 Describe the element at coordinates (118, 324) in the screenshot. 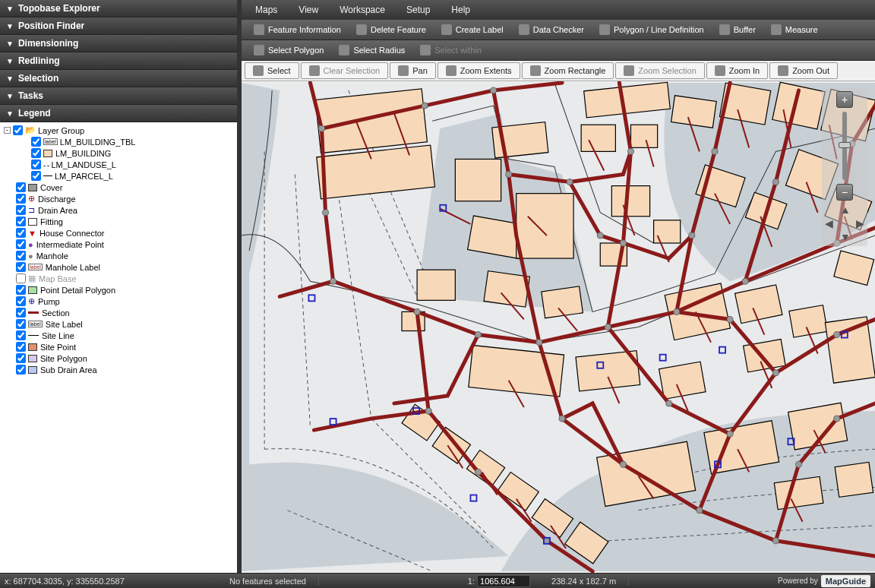

I see `legend-item: labelSite Label` at that location.